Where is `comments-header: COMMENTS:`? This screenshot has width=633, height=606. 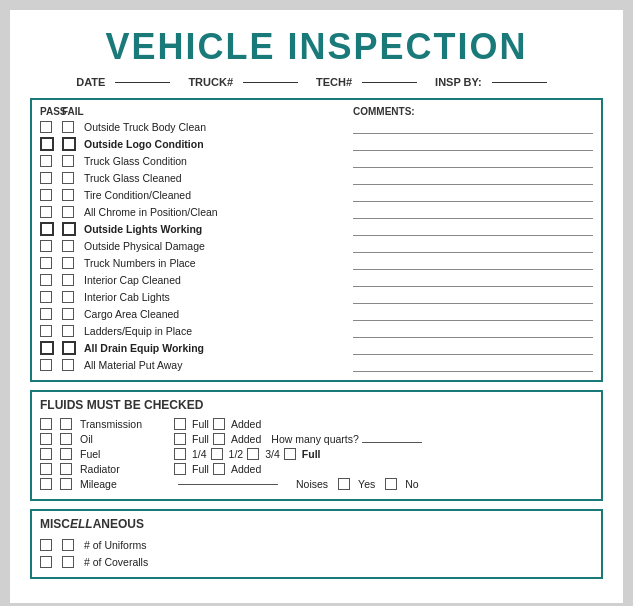
comments-header: COMMENTS: is located at coordinates (473, 112).